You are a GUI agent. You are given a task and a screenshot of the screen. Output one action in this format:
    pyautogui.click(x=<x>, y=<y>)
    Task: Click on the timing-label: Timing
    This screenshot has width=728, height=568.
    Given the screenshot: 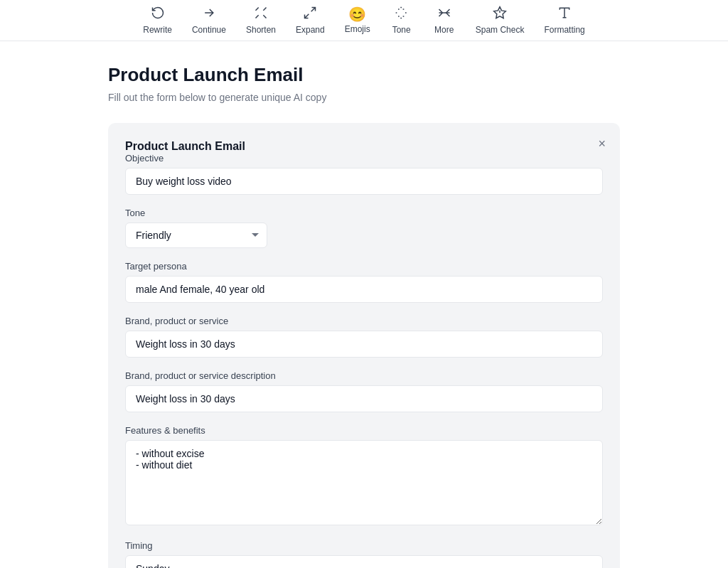 What is the action you would take?
    pyautogui.click(x=364, y=546)
    